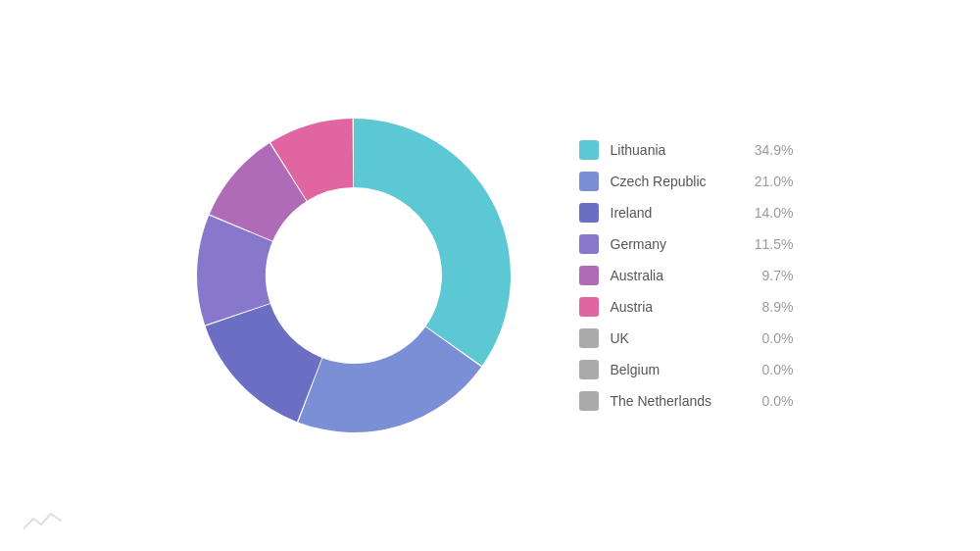 The image size is (980, 551). I want to click on donut-segment-lithuania, so click(432, 242).